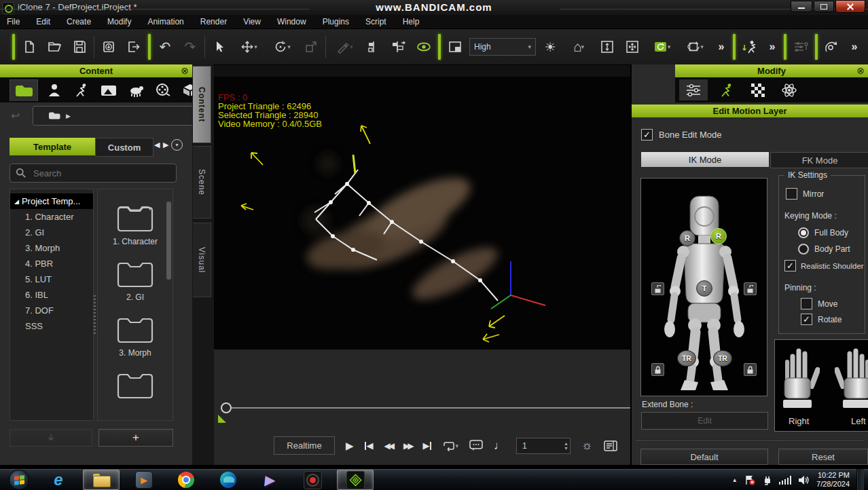 Image resolution: width=868 pixels, height=490 pixels. Describe the element at coordinates (819, 160) in the screenshot. I see `fk-mode-tab: FK Mode` at that location.